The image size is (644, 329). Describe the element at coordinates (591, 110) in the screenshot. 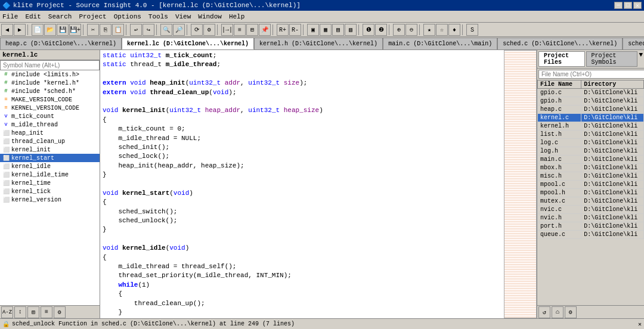

I see `file-row: heap.cD:\GitClone\kli` at that location.